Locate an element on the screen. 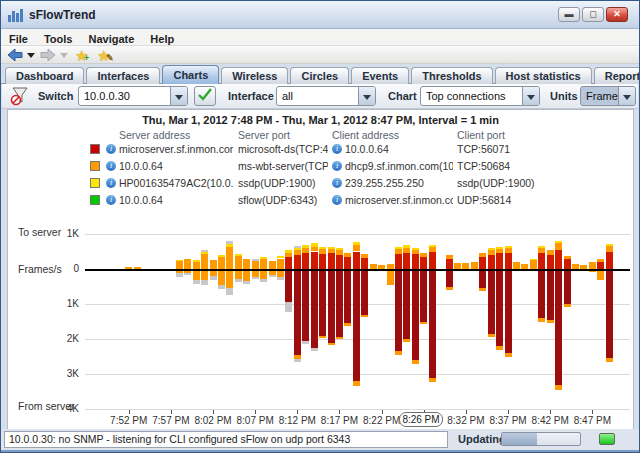 This screenshot has height=453, width=640. x-tick is located at coordinates (172, 412).